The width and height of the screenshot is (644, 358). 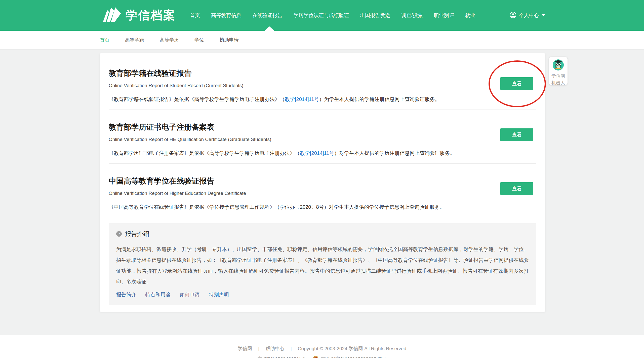 I want to click on user-center-label: 个人中心, so click(x=529, y=16).